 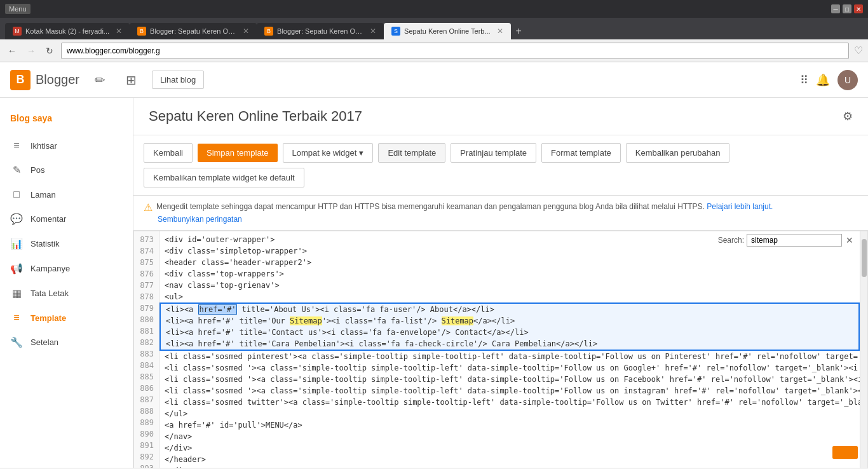 I want to click on header-right: ⠿ 🔔 U, so click(x=829, y=80).